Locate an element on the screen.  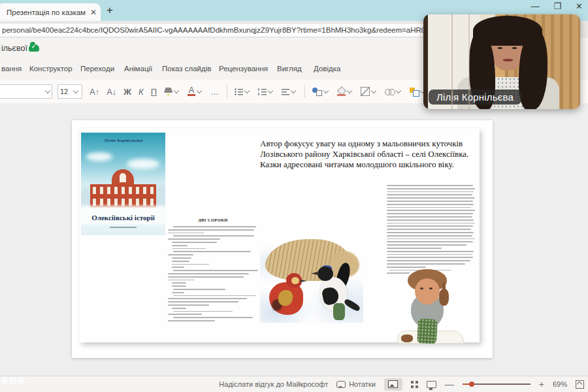
font-color-button: А is located at coordinates (191, 91).